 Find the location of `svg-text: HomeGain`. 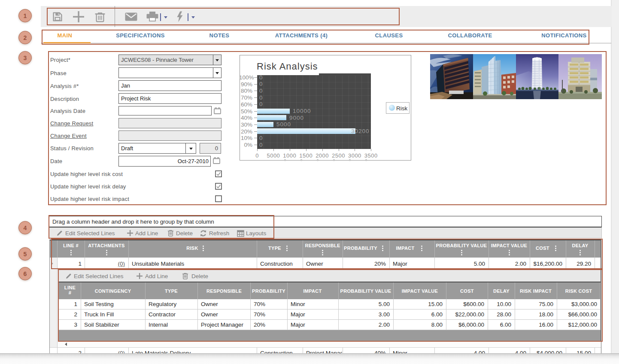

svg-text: HomeGain is located at coordinates (540, 81).